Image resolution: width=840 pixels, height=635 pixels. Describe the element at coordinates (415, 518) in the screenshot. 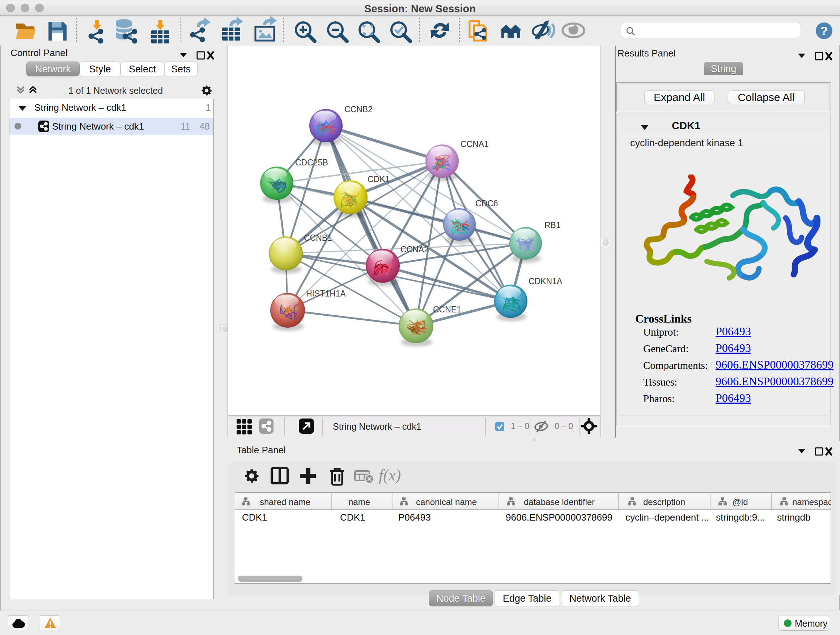

I see `svg-text: P06493` at that location.